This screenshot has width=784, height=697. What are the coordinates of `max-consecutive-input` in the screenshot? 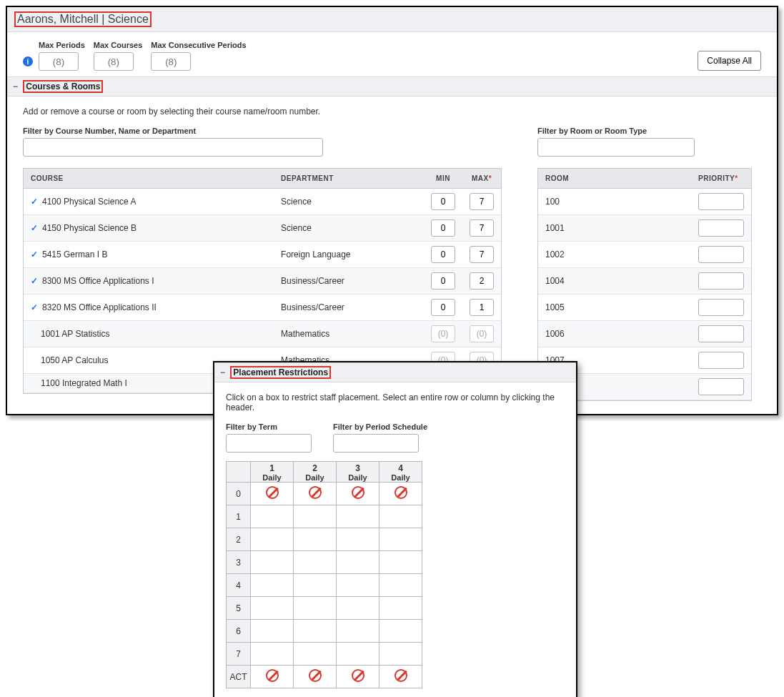 It's located at (171, 61).